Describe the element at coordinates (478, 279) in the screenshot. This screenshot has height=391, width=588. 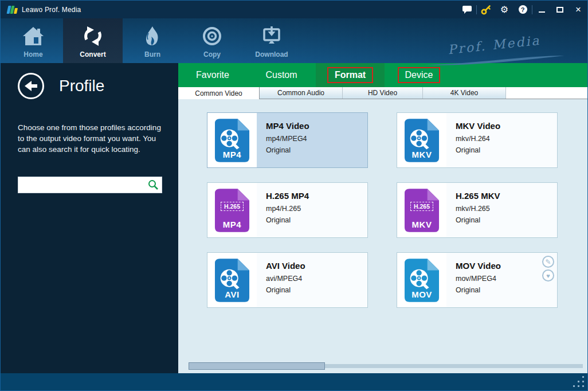
I see `card-format: mov/MPEG4` at that location.